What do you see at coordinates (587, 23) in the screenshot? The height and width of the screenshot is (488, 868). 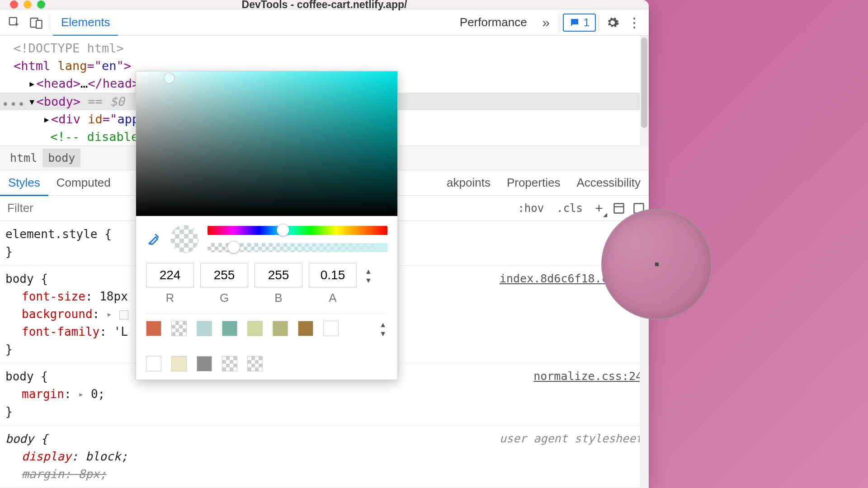 I see `issues-count: 1` at bounding box center [587, 23].